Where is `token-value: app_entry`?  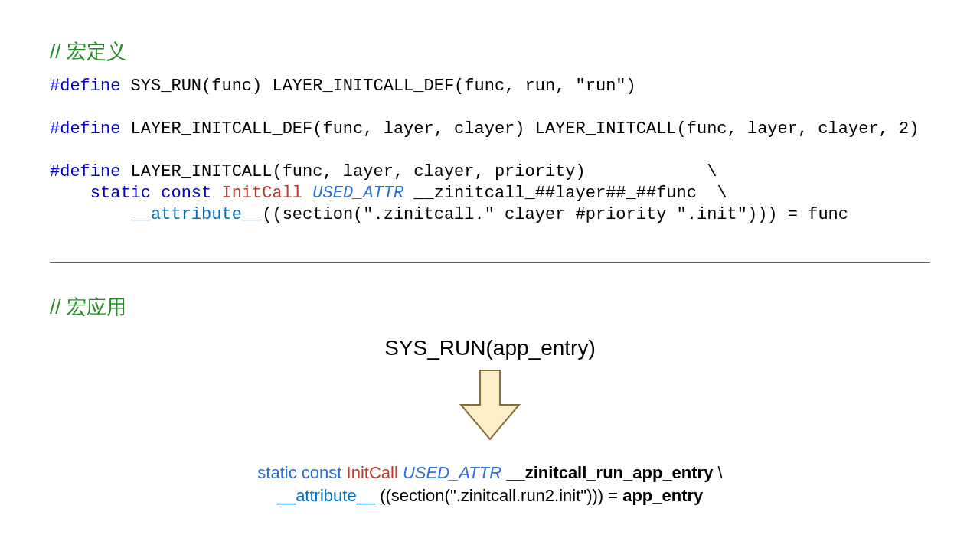
token-value: app_entry is located at coordinates (663, 496).